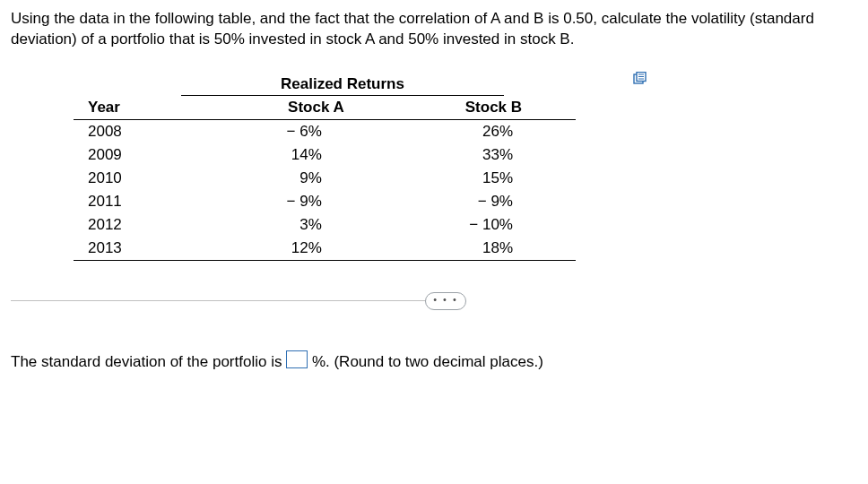 The image size is (868, 484). What do you see at coordinates (434, 360) in the screenshot?
I see `answer-line: The standard deviation of the portfolio …` at bounding box center [434, 360].